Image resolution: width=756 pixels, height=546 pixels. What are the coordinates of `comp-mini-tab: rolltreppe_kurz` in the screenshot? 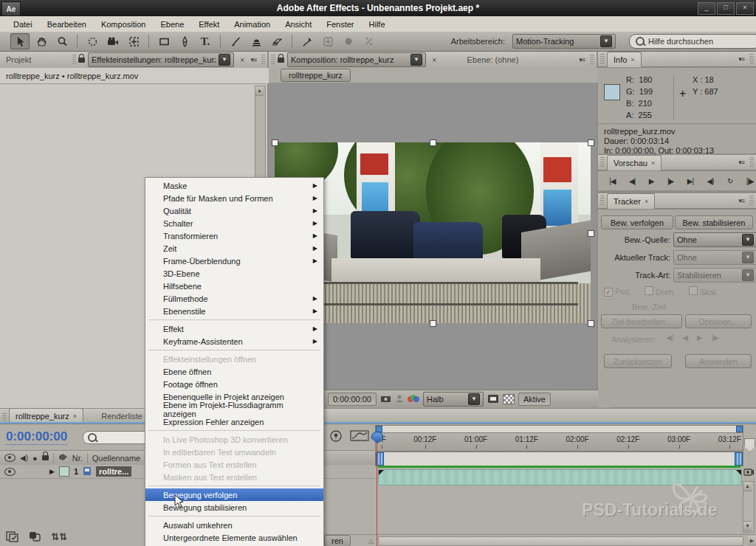 It's located at (316, 75).